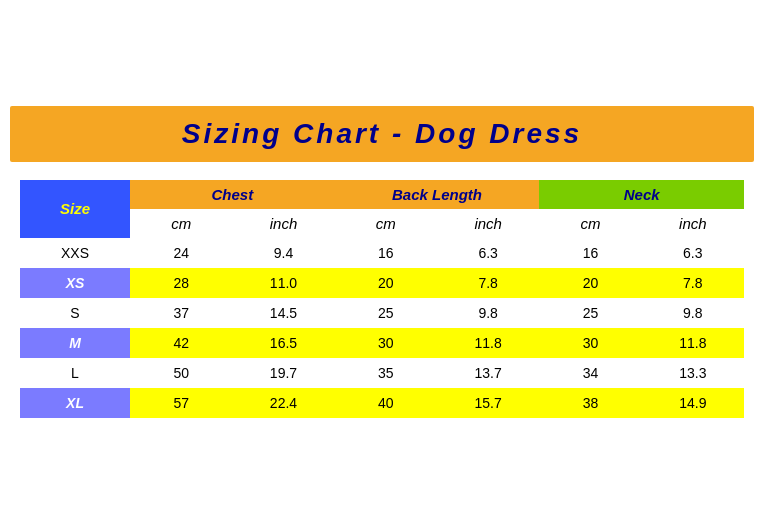 This screenshot has width=764, height=523. I want to click on neck-inch-header: inch, so click(693, 224).